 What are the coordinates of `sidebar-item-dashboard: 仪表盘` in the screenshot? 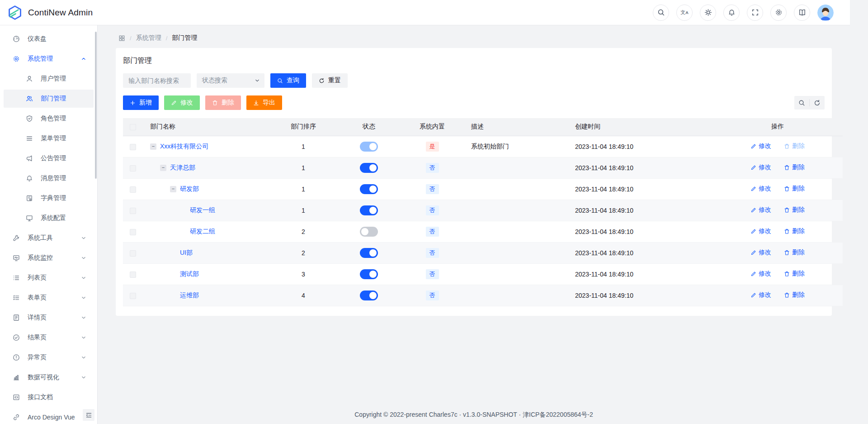 It's located at (49, 39).